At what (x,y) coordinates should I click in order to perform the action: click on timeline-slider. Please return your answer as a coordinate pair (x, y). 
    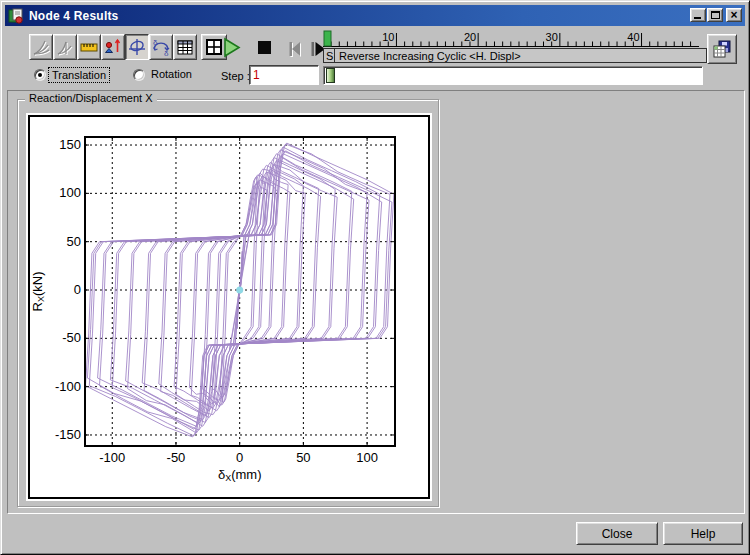
    Looking at the image, I should click on (513, 76).